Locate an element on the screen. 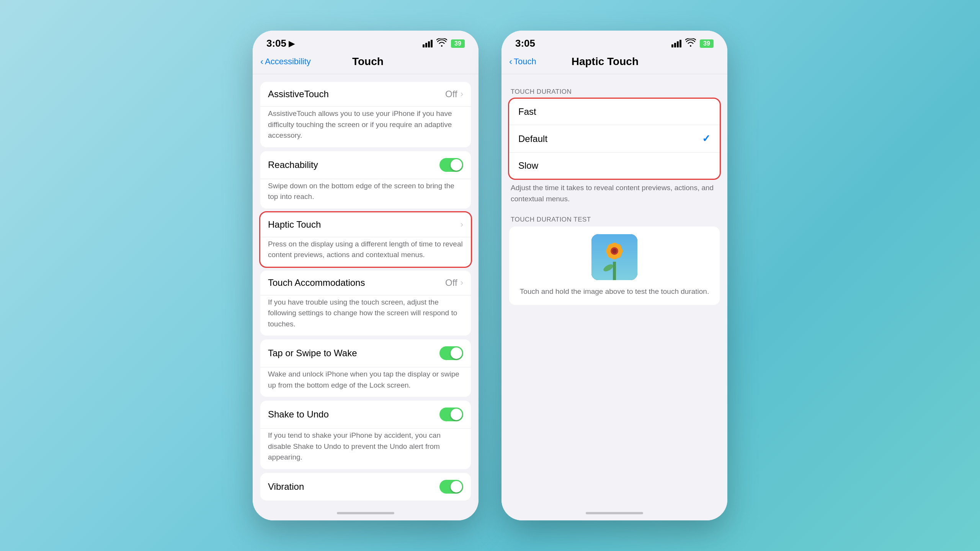  shake-undo-toggle is located at coordinates (451, 414).